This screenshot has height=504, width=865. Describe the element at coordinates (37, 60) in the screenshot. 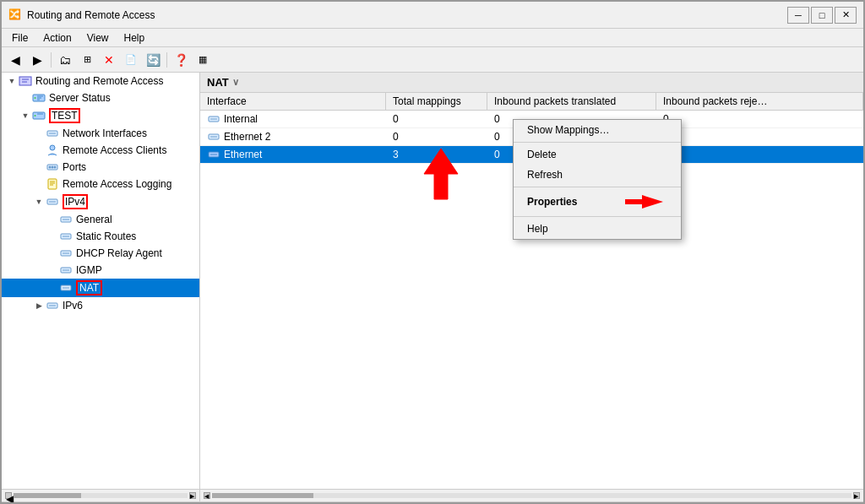

I see `forward-button: ▶` at that location.